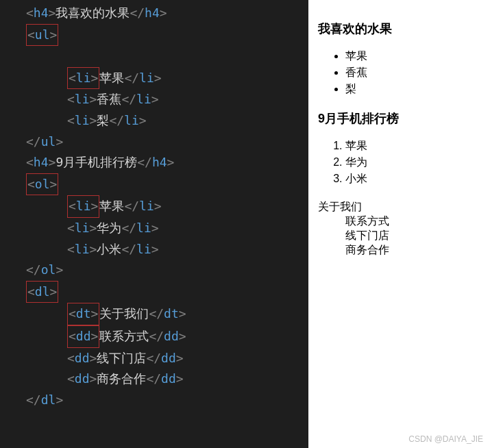  What do you see at coordinates (413, 251) in the screenshot?
I see `preview-dd: 商务合作` at bounding box center [413, 251].